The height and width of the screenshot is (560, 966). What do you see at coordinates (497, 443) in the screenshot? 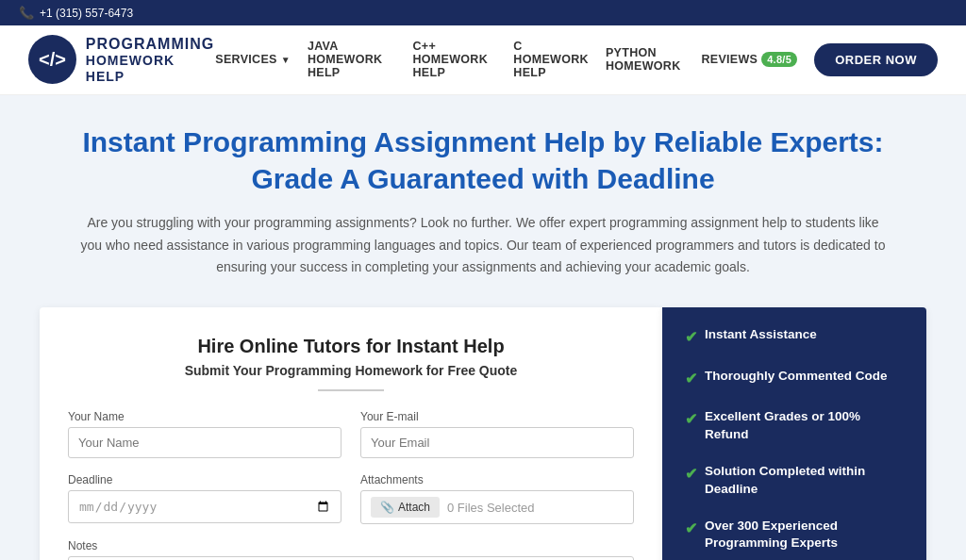
I see `email-input` at bounding box center [497, 443].